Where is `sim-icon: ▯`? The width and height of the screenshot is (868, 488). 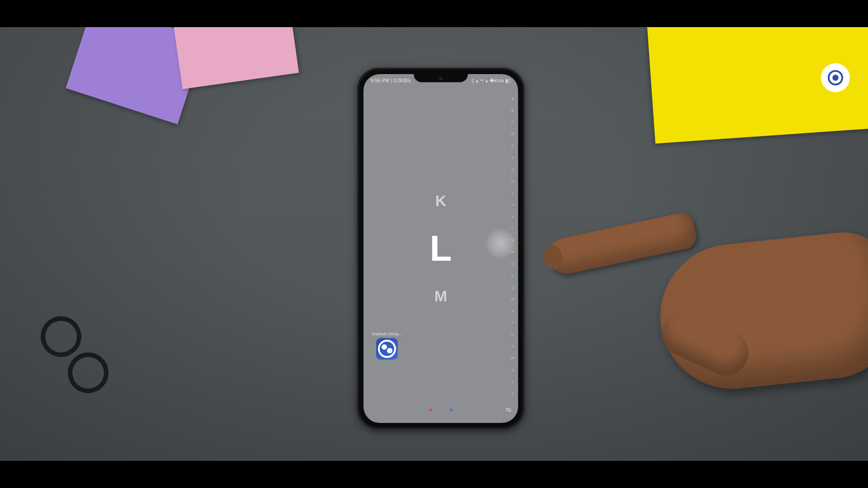
sim-icon: ▯ is located at coordinates (473, 80).